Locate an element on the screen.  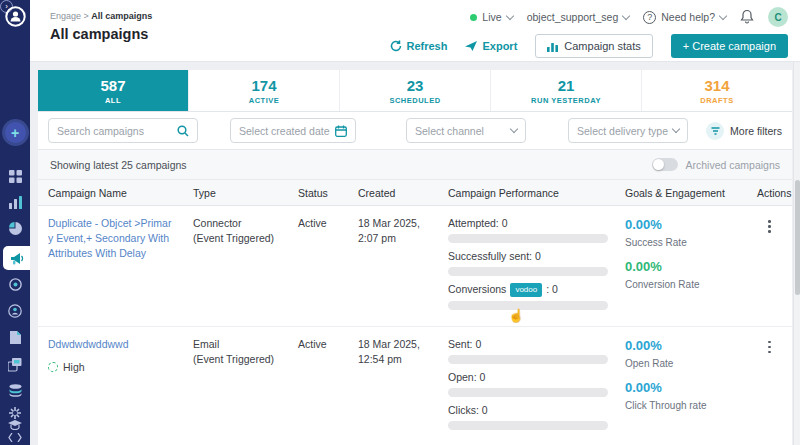
col-performance: Campaign Performance is located at coordinates (526, 193).